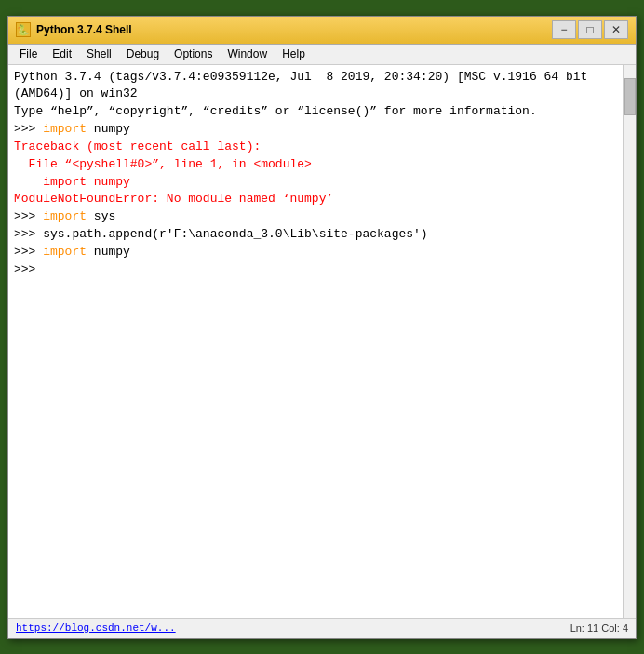 The height and width of the screenshot is (654, 644). I want to click on output-line-12: >>>, so click(322, 270).